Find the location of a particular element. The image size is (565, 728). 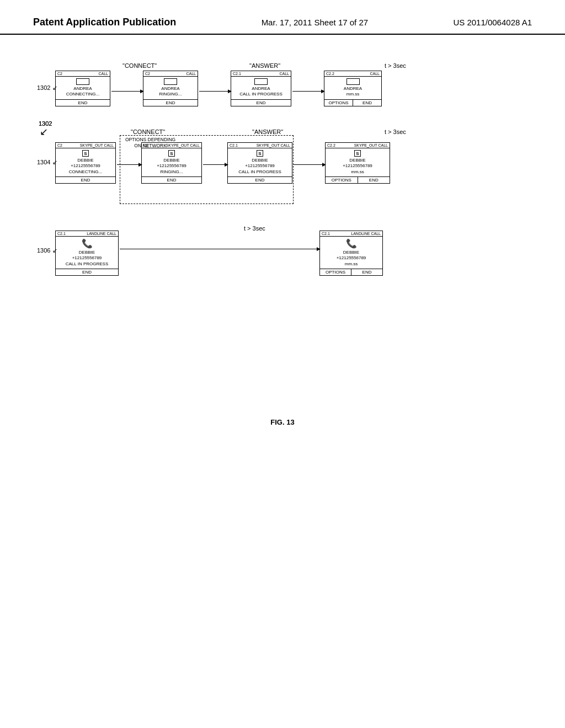

row2-box1-btn-end: END is located at coordinates (86, 180).